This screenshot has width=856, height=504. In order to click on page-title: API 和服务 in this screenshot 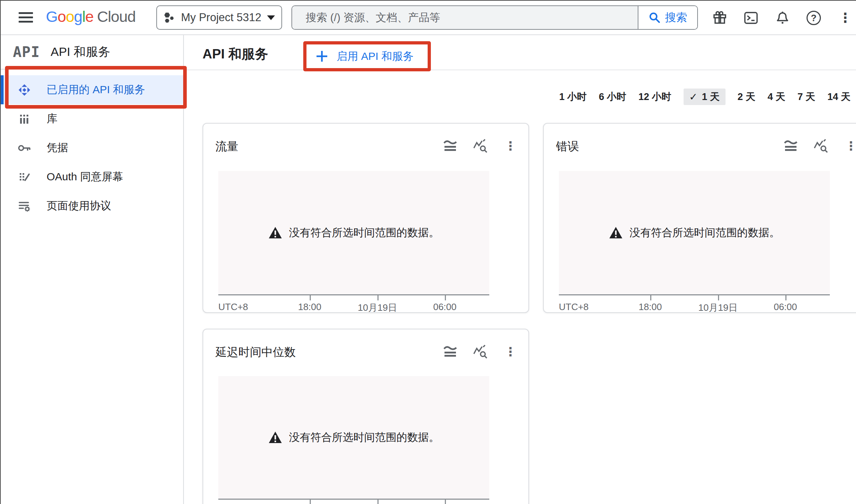, I will do `click(235, 54)`.